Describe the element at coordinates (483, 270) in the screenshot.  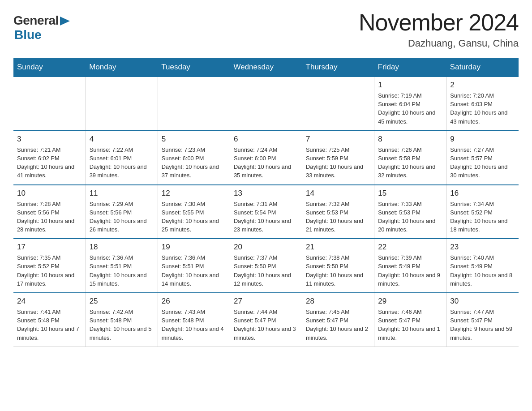
I see `day-info: Sunrise: 7:40 AM Sunset: 5:49 PM Dayligh…` at that location.